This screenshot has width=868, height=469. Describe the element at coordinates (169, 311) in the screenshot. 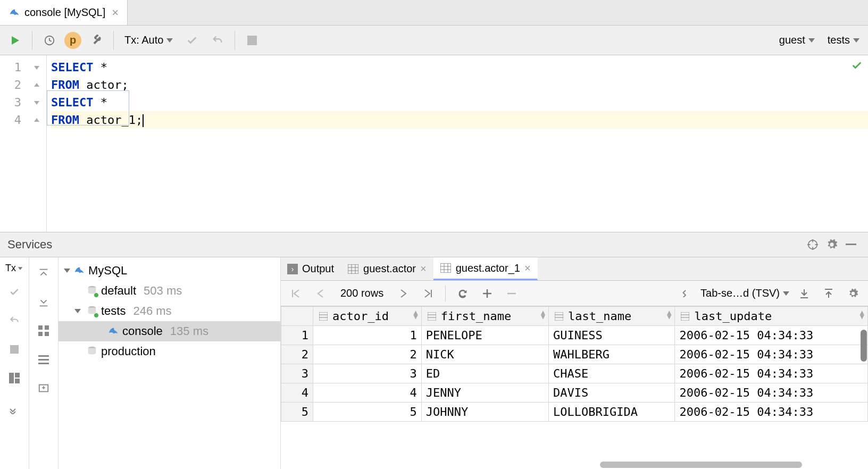

I see `tree-db-tests: tests 246 ms` at that location.